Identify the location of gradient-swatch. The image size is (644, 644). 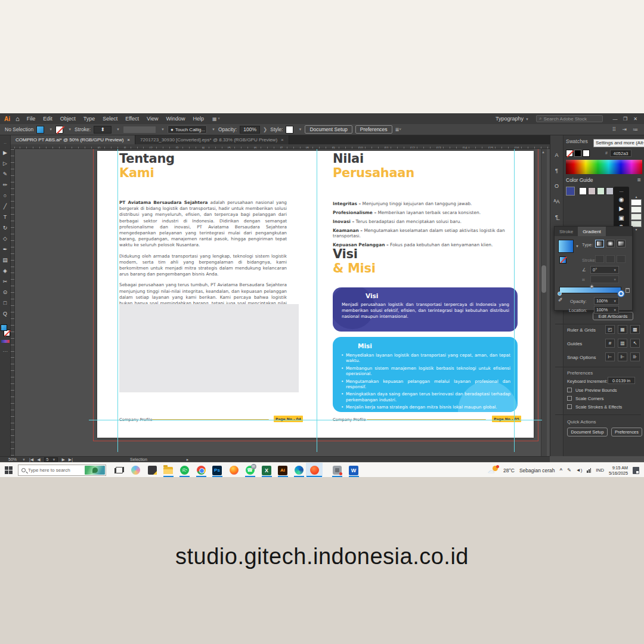
(566, 246).